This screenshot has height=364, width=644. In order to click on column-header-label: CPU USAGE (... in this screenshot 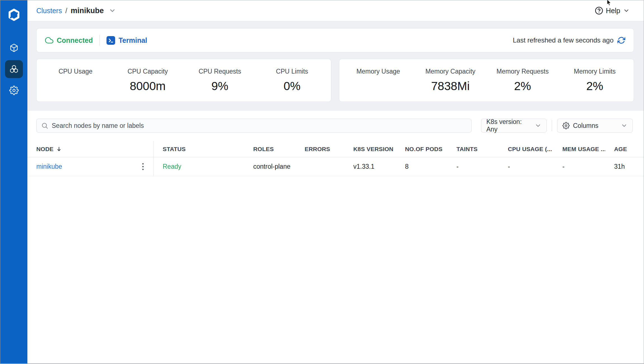, I will do `click(530, 149)`.